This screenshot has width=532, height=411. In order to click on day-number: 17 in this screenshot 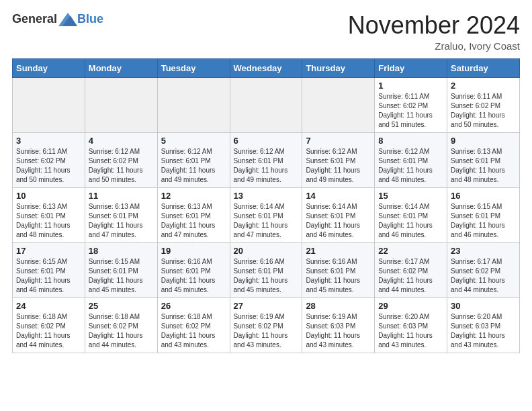, I will do `click(48, 251)`.